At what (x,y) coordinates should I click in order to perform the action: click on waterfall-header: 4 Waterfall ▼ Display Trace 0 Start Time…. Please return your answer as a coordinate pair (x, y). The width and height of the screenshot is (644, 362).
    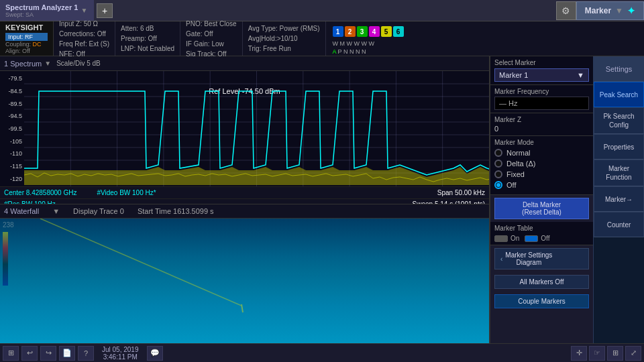
    Looking at the image, I should click on (244, 211).